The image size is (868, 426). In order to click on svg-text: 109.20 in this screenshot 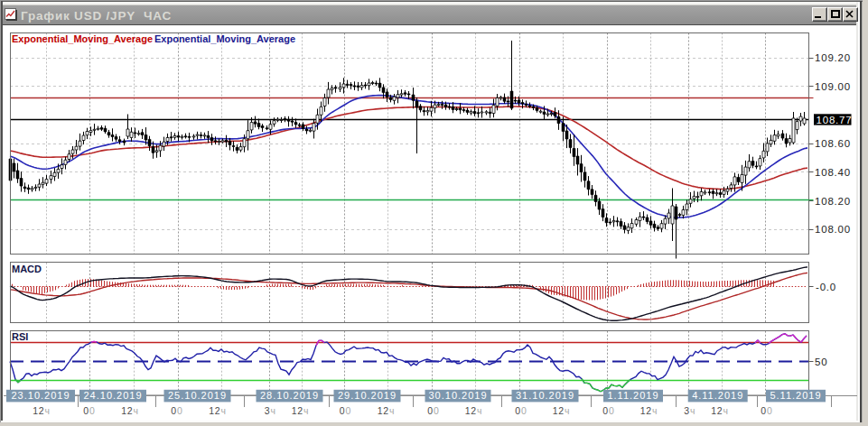, I will do `click(833, 58)`.